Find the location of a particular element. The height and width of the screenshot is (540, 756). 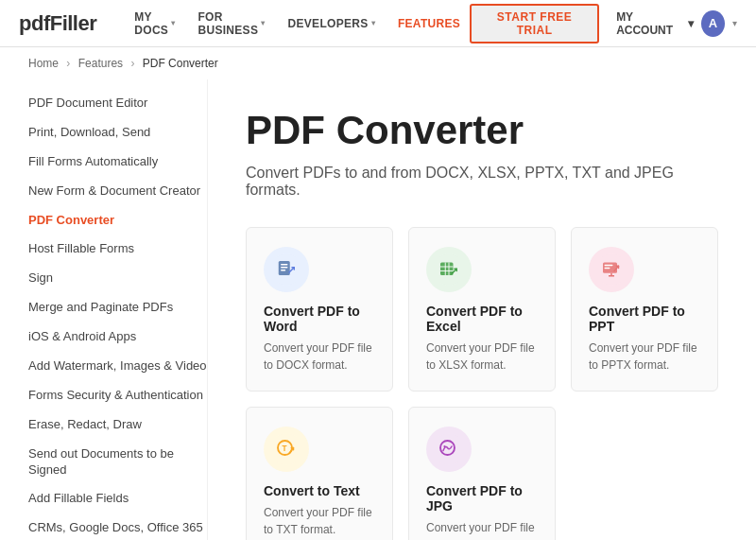

header: pdfFiller MY DOCS ▾ FOR BUSINESS ▾ DEVEL… is located at coordinates (378, 24).